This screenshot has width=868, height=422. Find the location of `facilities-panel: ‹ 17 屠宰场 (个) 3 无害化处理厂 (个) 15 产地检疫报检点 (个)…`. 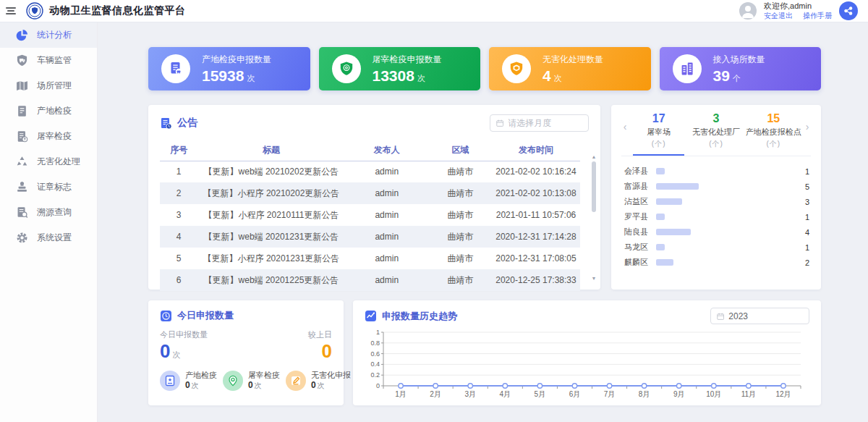

facilities-panel: ‹ 17 屠宰场 (个) 3 无害化处理厂 (个) 15 产地检疫报检点 (个)… is located at coordinates (716, 197).